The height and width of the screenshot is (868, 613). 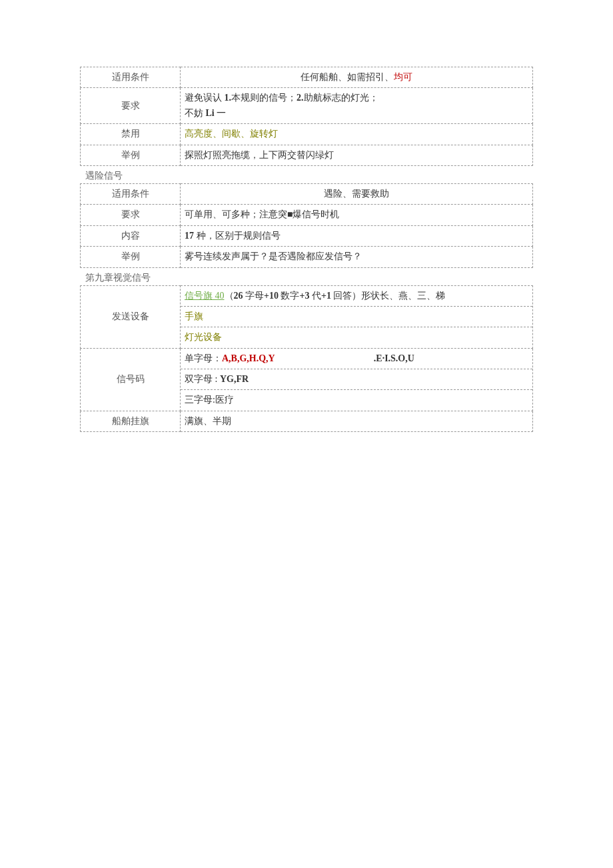 What do you see at coordinates (306, 106) in the screenshot?
I see `table-row: 要求避免误认 1.本规则的信号；2.助航标志的灯光；不妨 Li 一` at bounding box center [306, 106].